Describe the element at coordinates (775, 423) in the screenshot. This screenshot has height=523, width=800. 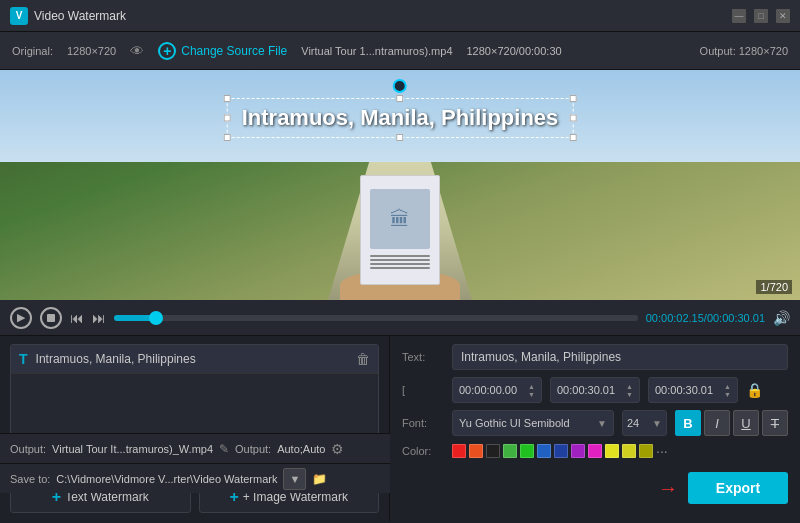
I see `strikethrough-button: T̶` at that location.